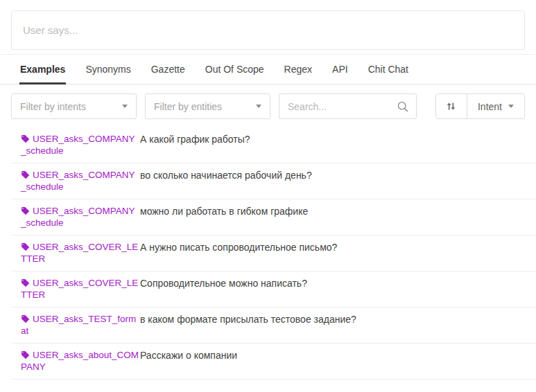  Describe the element at coordinates (239, 253) in the screenshot. I see `example-text: А нужно писать сопроводительное письмо?` at that location.